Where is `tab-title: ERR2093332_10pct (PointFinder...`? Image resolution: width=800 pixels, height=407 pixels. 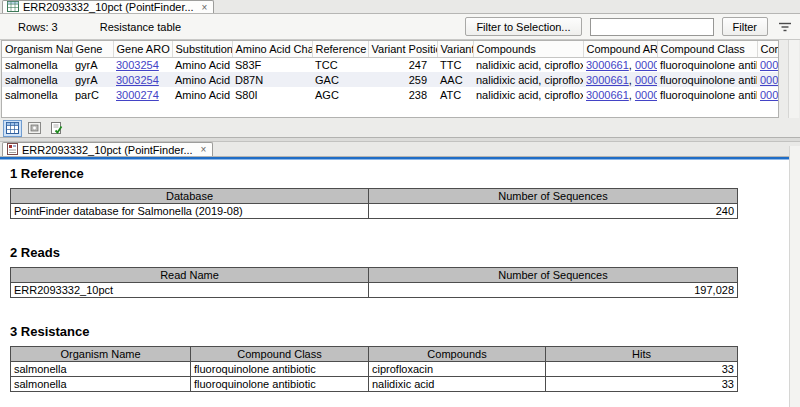 tab-title: ERR2093332_10pct (PointFinder... is located at coordinates (108, 7).